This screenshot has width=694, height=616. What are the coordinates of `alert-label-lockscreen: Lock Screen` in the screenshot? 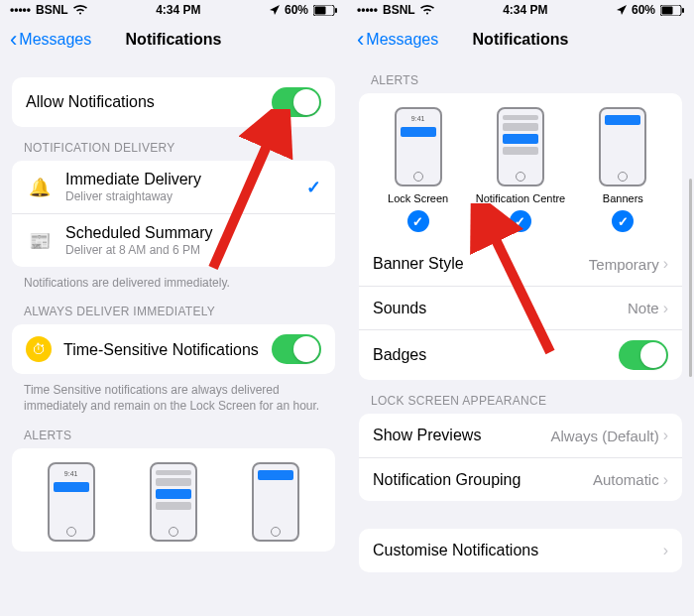 It's located at (418, 198).